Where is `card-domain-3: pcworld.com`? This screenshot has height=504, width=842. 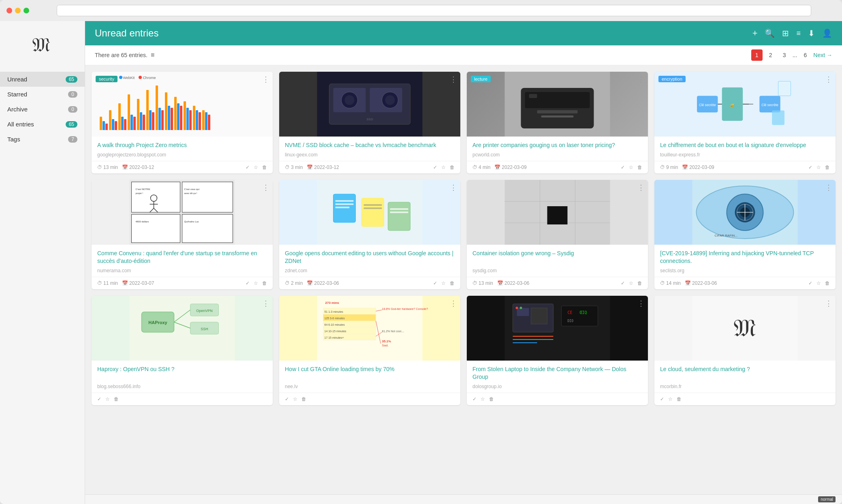 card-domain-3: pcworld.com is located at coordinates (558, 155).